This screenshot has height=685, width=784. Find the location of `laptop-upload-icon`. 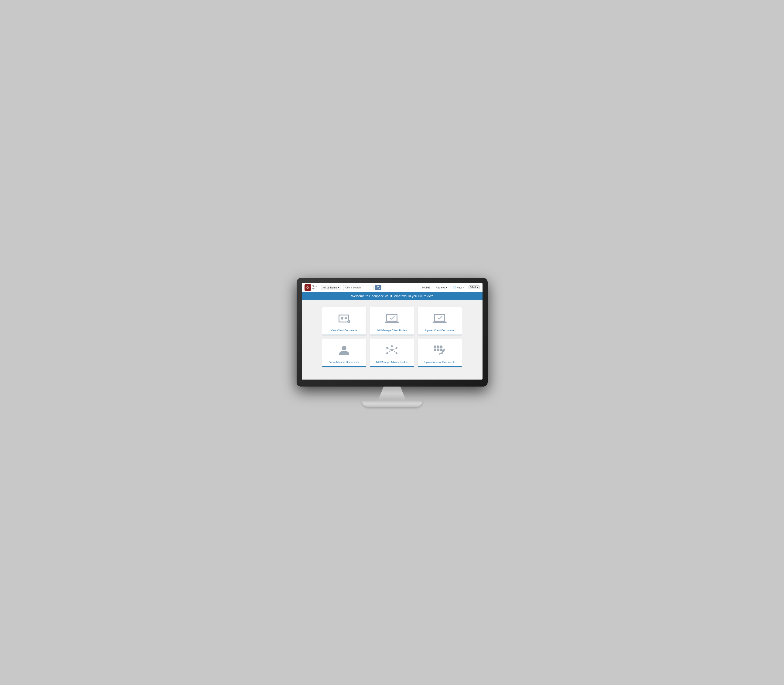

laptop-upload-icon is located at coordinates (440, 318).